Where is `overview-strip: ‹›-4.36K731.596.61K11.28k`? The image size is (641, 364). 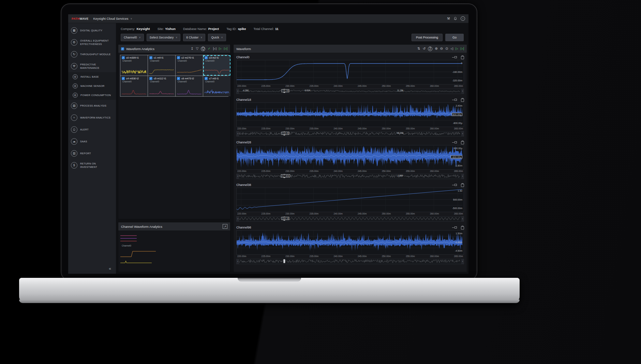 overview-strip: ‹›-4.36K731.596.61K11.28k is located at coordinates (350, 91).